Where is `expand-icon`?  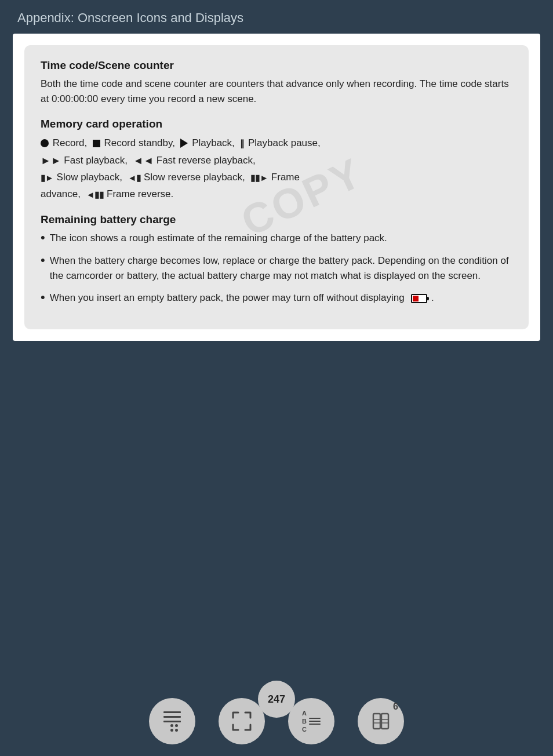 expand-icon is located at coordinates (242, 721).